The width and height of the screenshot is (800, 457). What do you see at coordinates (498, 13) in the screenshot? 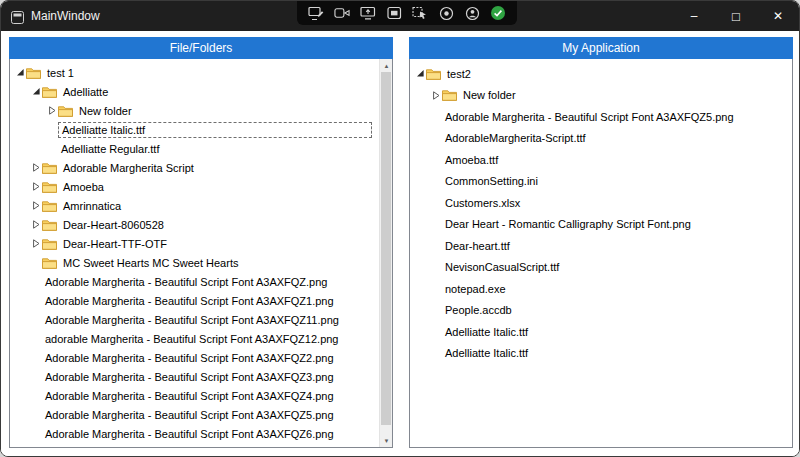
I see `status-check-icon` at bounding box center [498, 13].